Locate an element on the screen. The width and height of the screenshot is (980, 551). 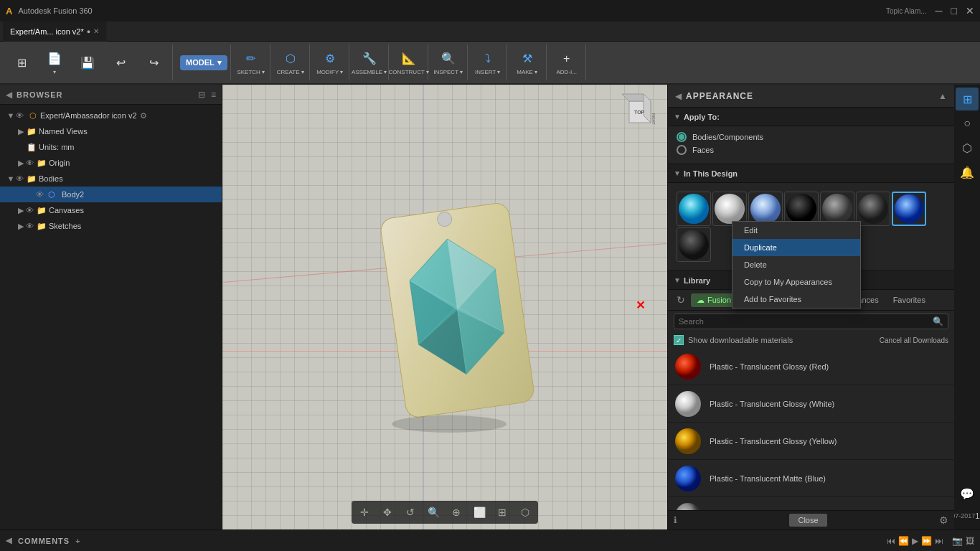
close-button: Close is located at coordinates (808, 520).